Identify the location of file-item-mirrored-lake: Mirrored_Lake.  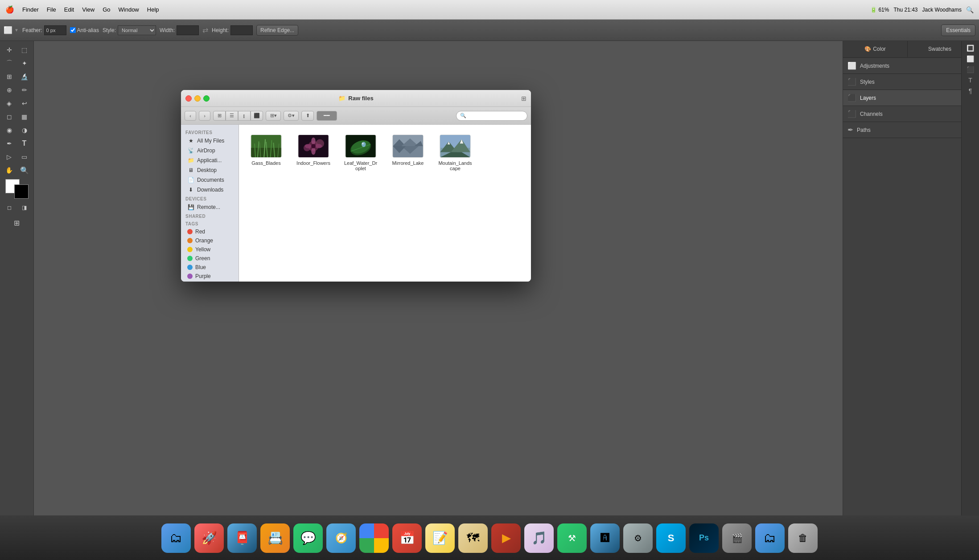
(408, 153).